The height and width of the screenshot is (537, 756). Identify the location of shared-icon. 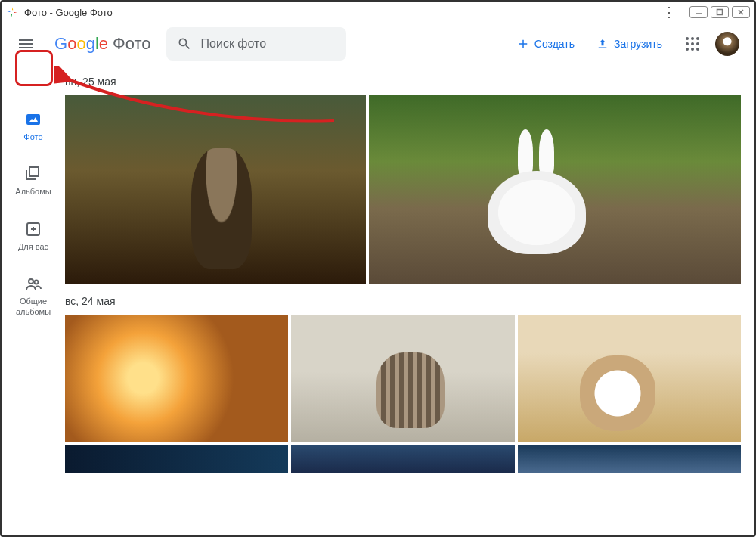
(33, 284).